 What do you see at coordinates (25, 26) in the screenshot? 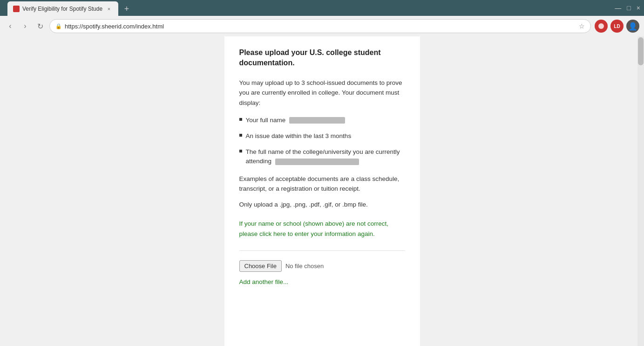
I see `forward-button: ›` at bounding box center [25, 26].